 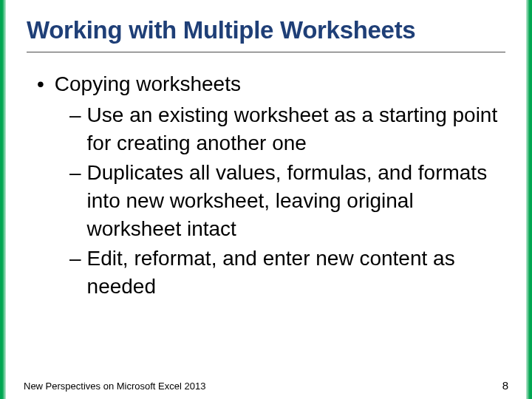 I want to click on bullet-level1: • Copying worksheets, so click(x=266, y=84).